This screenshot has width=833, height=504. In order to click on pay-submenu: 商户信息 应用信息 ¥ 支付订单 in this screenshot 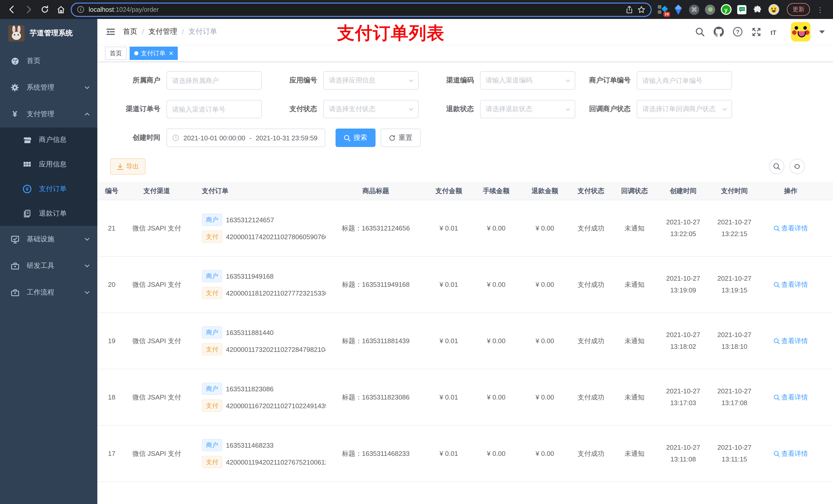, I will do `click(49, 176)`.